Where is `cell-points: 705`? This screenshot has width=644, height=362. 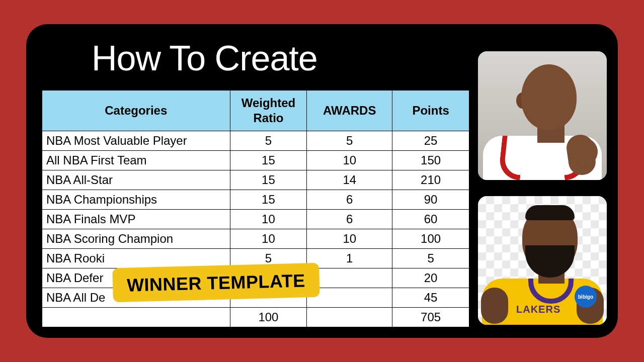
cell-points: 705 is located at coordinates (431, 318).